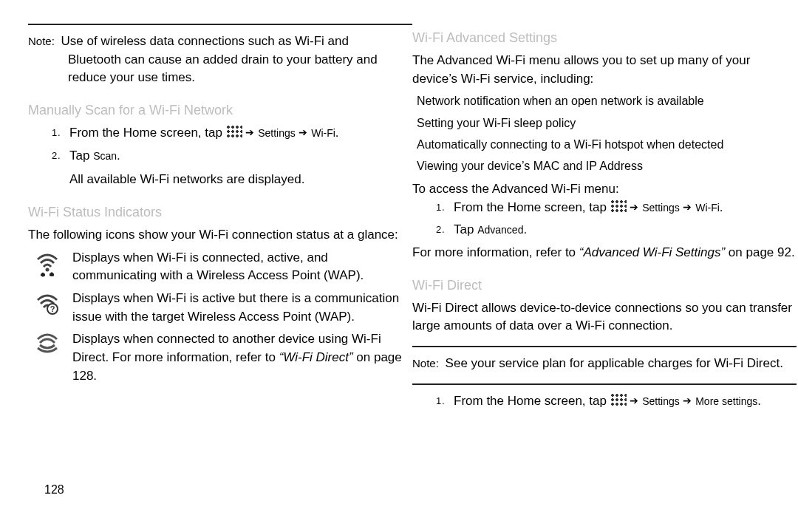 This screenshot has height=532, width=798. What do you see at coordinates (604, 208) in the screenshot?
I see `adv-step-1: 1. From the Home screen, tap ➔ Settings …` at bounding box center [604, 208].